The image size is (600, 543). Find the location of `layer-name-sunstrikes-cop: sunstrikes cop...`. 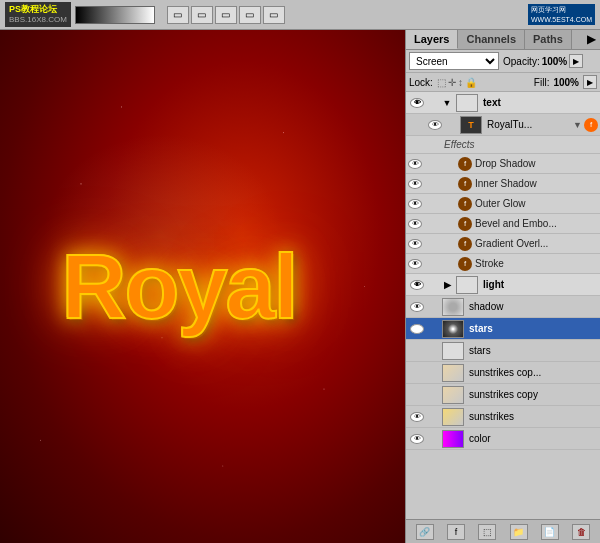

layer-name-sunstrikes-cop: sunstrikes cop... is located at coordinates (532, 372).